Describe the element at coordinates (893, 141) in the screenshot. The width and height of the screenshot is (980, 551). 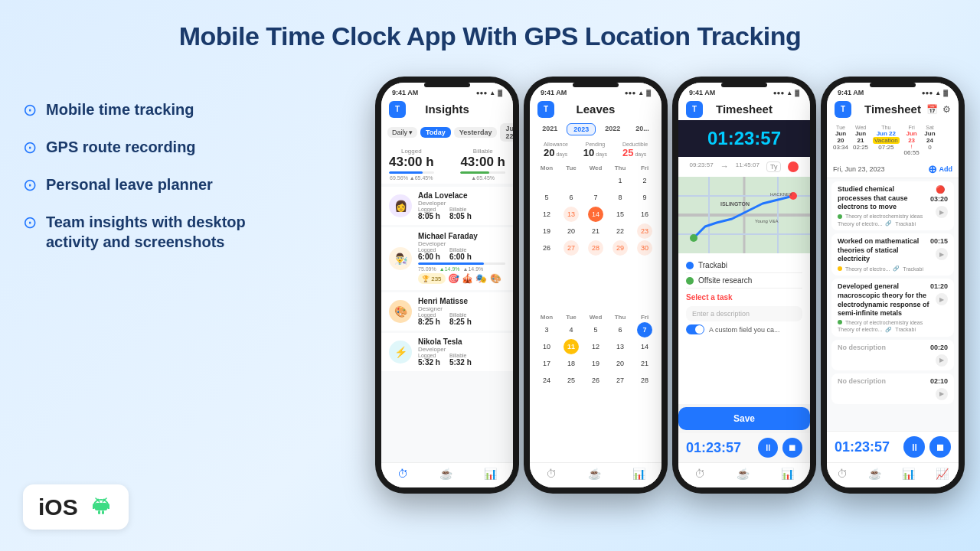
I see `week-header: Tue Jun 20 03:34 Wed Jun 21 02:25 Thu Ju…` at that location.